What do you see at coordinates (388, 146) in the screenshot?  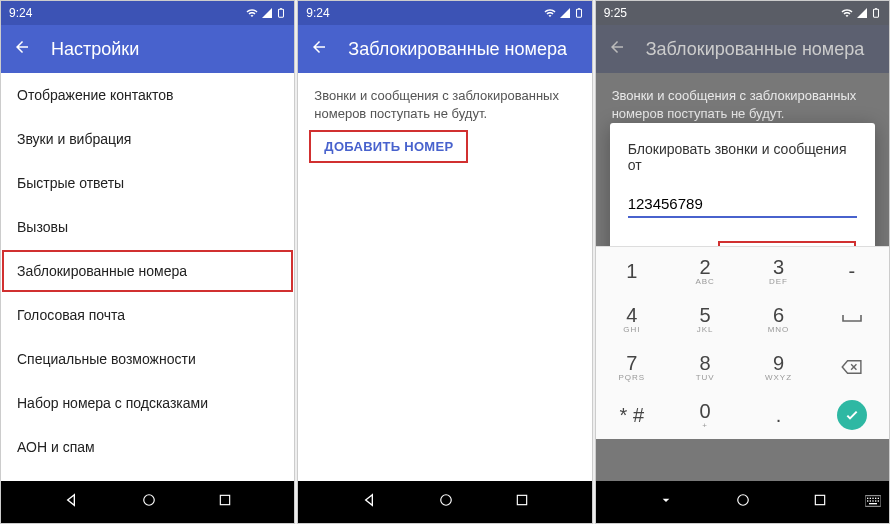 I see `add-number-button: ДОБАВИТЬ НОМЕР` at bounding box center [388, 146].